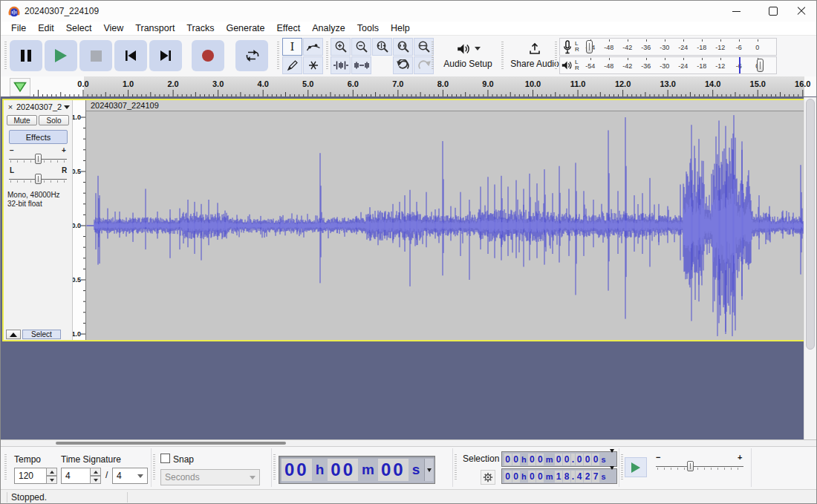  What do you see at coordinates (668, 65) in the screenshot?
I see `playback-meter: LR -54-48-42-36-30-24-18-12-60` at bounding box center [668, 65].